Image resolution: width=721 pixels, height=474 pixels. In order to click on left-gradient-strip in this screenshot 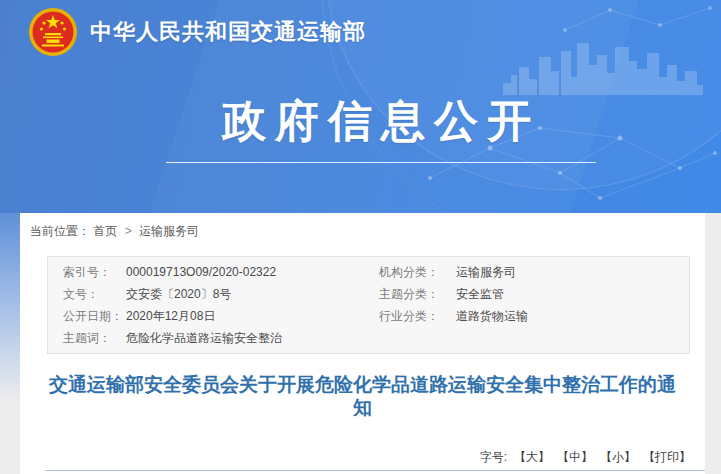, I will do `click(10, 344)`.